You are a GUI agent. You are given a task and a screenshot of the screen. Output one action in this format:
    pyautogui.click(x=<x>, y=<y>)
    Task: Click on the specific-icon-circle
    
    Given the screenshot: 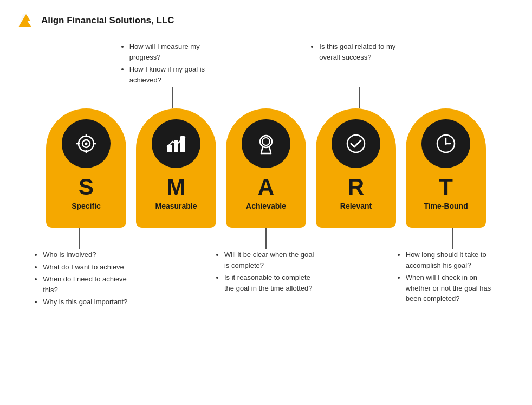 What is the action you would take?
    pyautogui.click(x=86, y=144)
    